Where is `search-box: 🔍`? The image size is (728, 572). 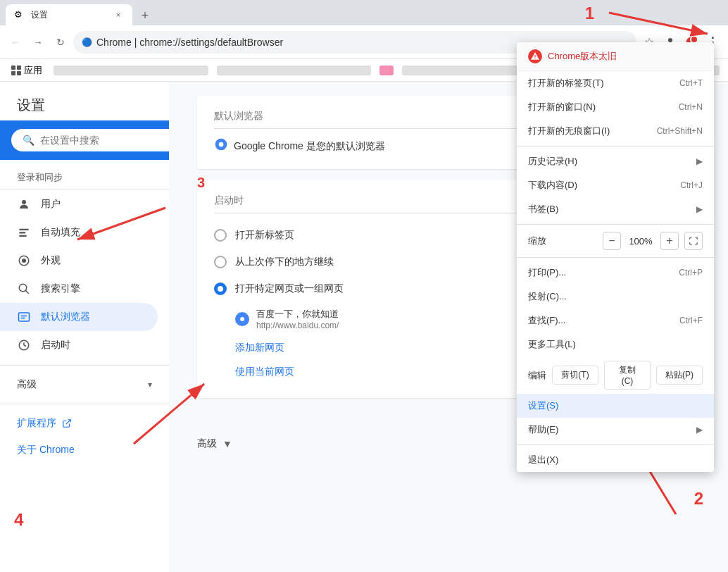
search-box: 🔍 is located at coordinates (90, 140).